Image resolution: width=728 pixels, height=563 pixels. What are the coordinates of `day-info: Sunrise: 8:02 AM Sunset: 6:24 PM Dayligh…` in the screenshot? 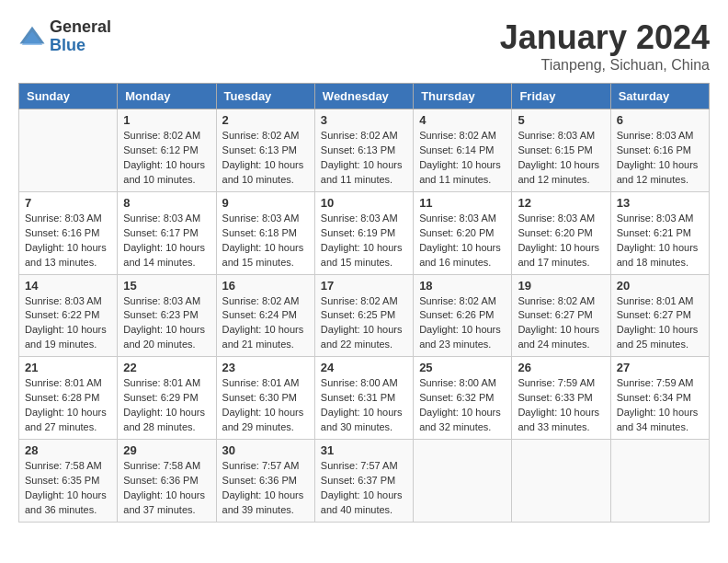 It's located at (266, 324).